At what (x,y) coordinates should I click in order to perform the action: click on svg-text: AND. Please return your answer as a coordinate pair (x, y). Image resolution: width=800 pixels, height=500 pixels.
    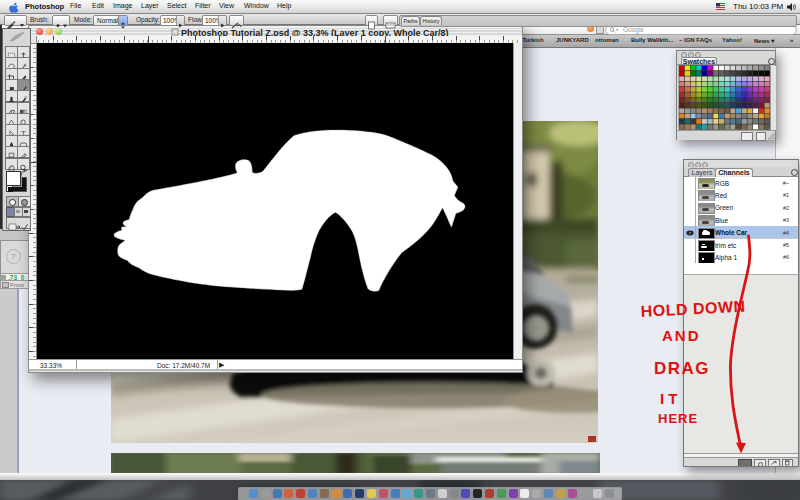
    Looking at the image, I should click on (682, 336).